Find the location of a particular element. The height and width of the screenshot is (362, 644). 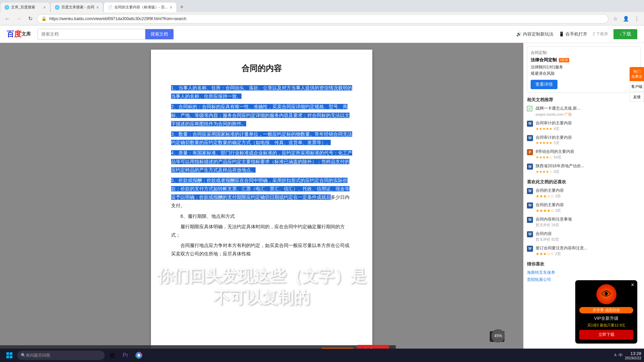

related-doc-2-title: 合同审计的主要内容 is located at coordinates (588, 137).